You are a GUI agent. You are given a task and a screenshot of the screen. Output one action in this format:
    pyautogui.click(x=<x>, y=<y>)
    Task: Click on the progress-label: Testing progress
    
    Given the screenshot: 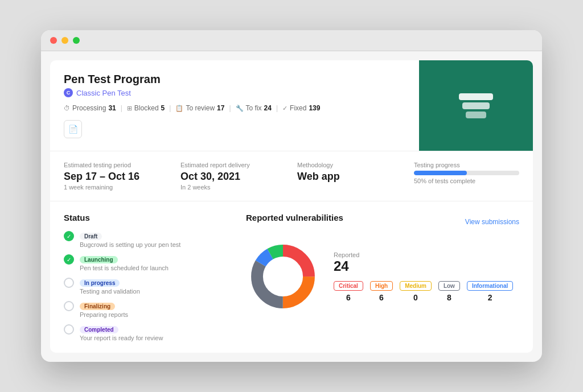 What is the action you would take?
    pyautogui.click(x=467, y=165)
    